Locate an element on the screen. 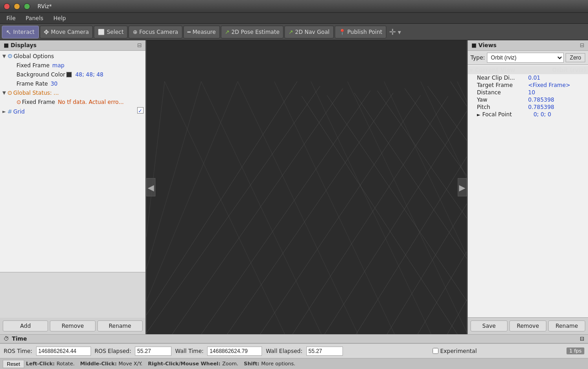 The image size is (588, 369). toolbar-focus-camera: ⊕ Focus Camera is located at coordinates (155, 32).